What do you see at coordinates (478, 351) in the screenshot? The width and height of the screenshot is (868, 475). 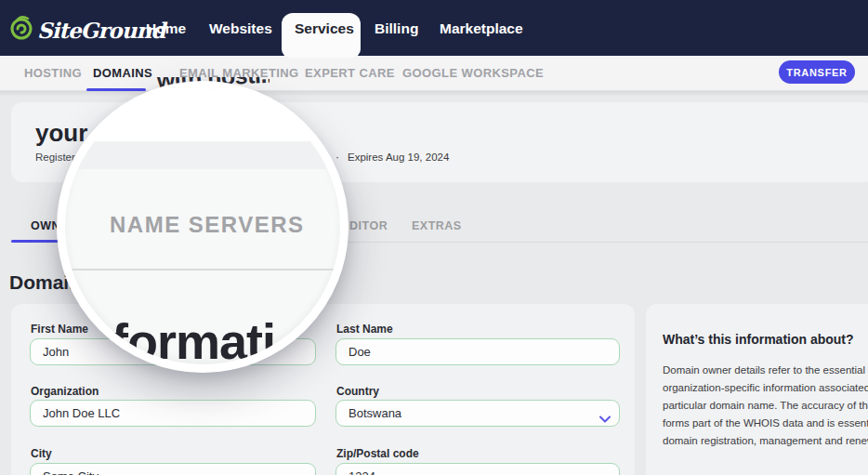 I see `last-name-input` at bounding box center [478, 351].